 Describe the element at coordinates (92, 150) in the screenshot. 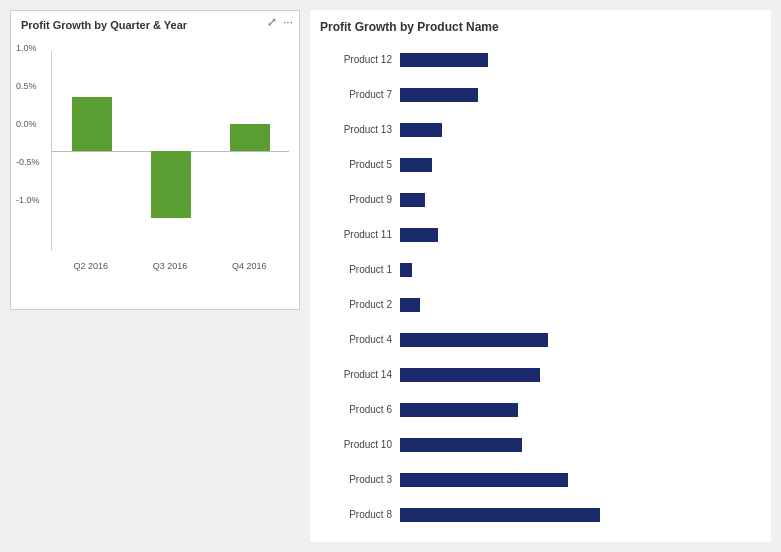

I see `q2-bar-group` at that location.